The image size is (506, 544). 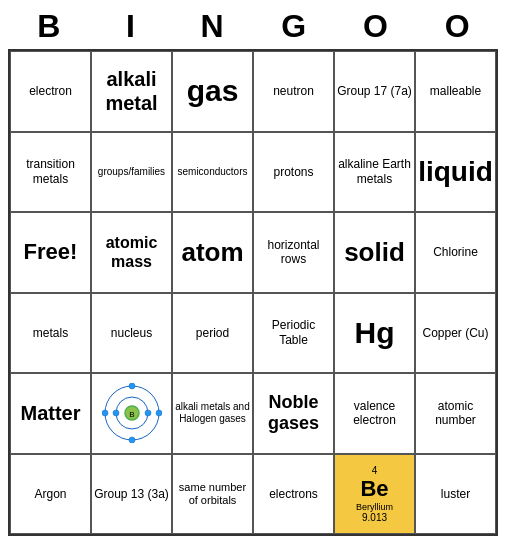 What do you see at coordinates (50, 252) in the screenshot?
I see `cell-r2c0: Free!` at bounding box center [50, 252].